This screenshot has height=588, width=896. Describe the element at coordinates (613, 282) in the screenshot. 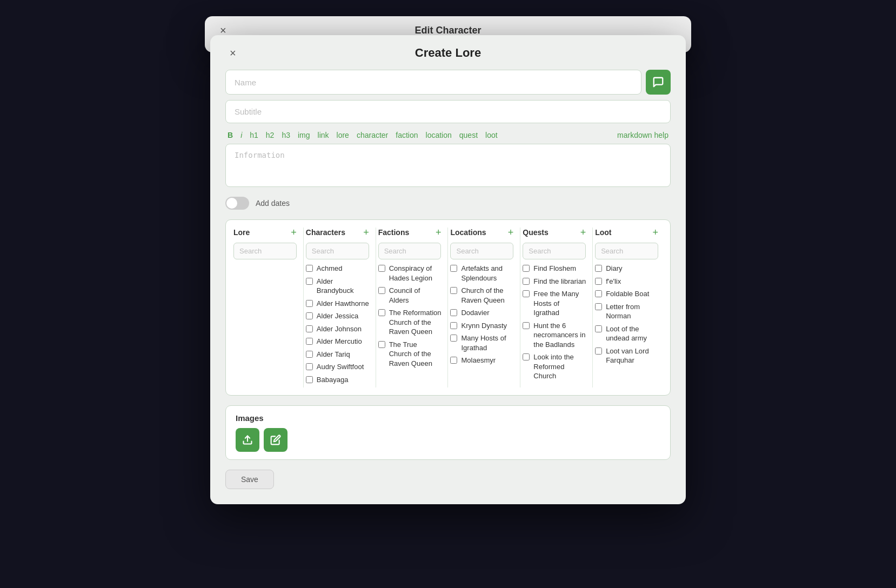

I see `loot-felix-label: f'e'lix` at that location.